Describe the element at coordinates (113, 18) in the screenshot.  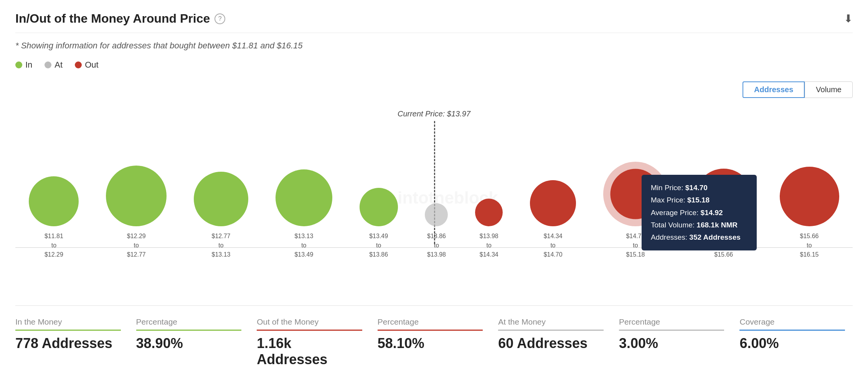
I see `page-title: In/Out of the Money Around Price` at that location.